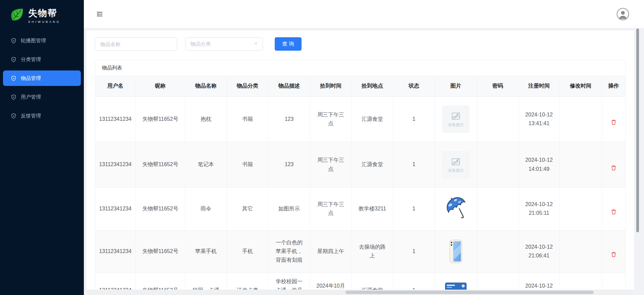 The width and height of the screenshot is (644, 295). Describe the element at coordinates (115, 86) in the screenshot. I see `col-username: 用户名` at that location.